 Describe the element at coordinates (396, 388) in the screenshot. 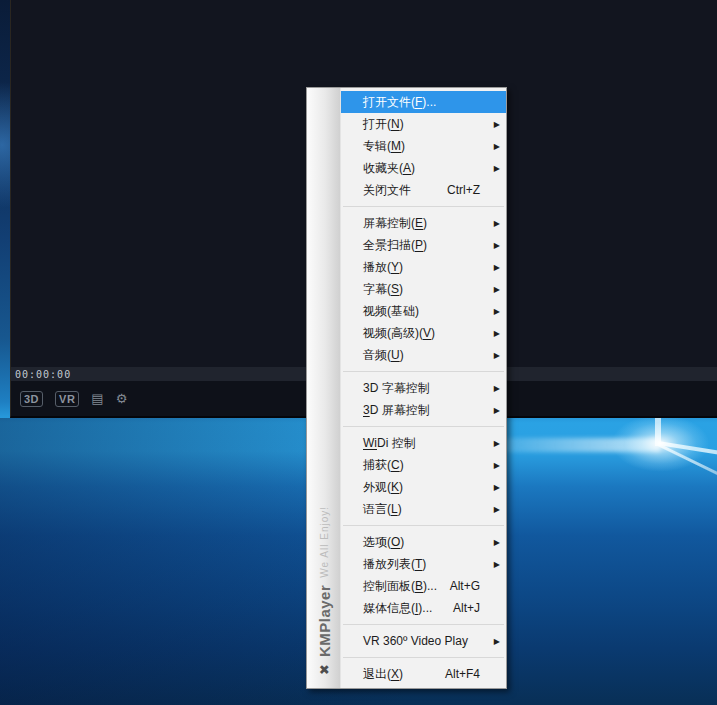

I see `menu-item-label: 3D 字幕控制` at that location.